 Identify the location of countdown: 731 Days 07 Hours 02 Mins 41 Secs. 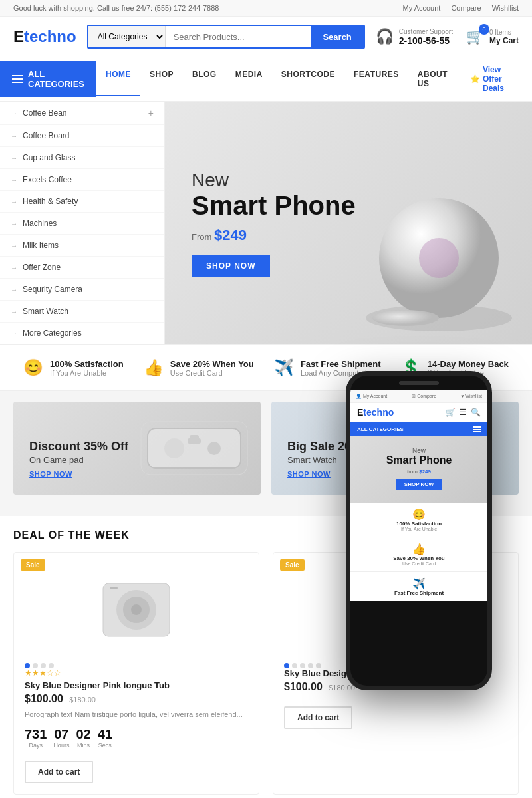
(136, 738).